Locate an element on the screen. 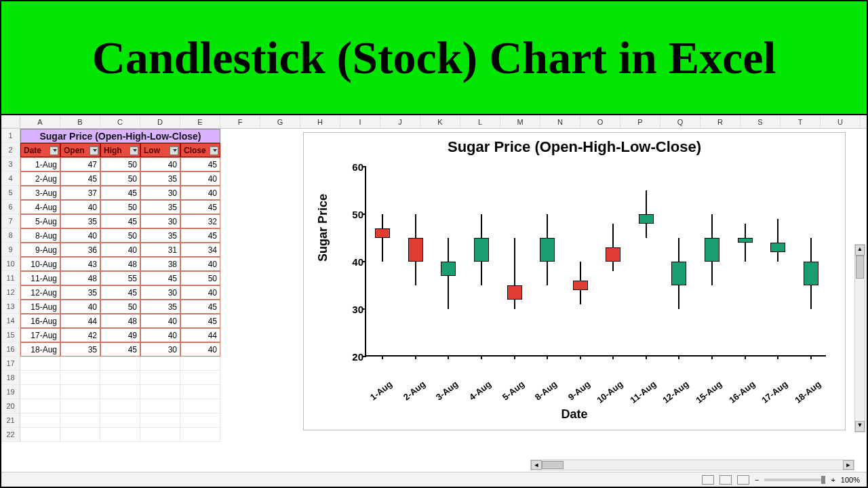 This screenshot has height=488, width=868. zoom-out-button: − is located at coordinates (757, 480).